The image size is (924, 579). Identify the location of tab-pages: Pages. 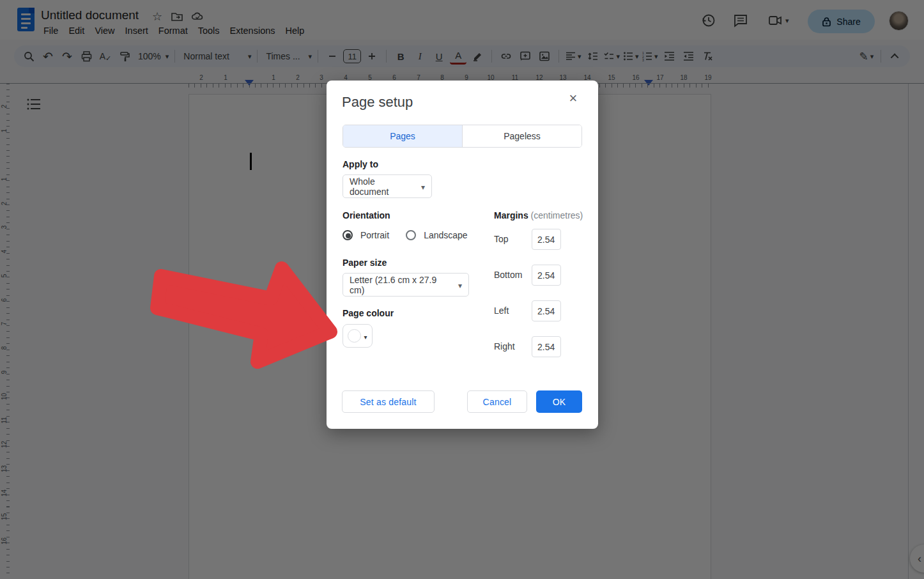
(403, 136).